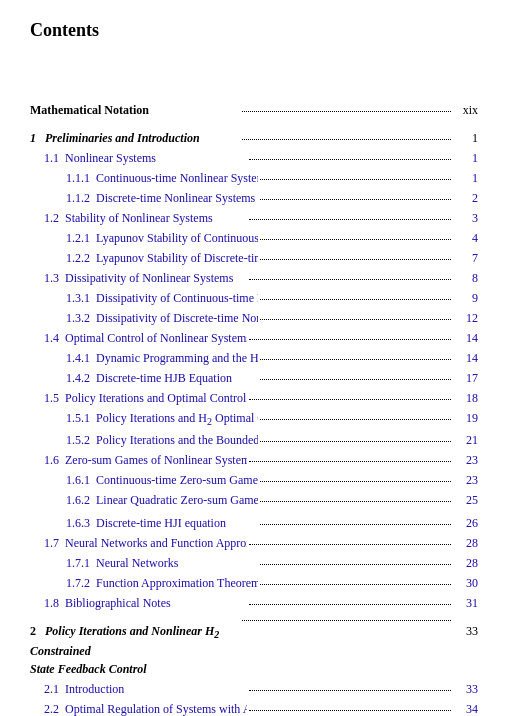  I want to click on toc-label: 1.1.1 Continuous-time Nonlinear Systems, so click(144, 178).